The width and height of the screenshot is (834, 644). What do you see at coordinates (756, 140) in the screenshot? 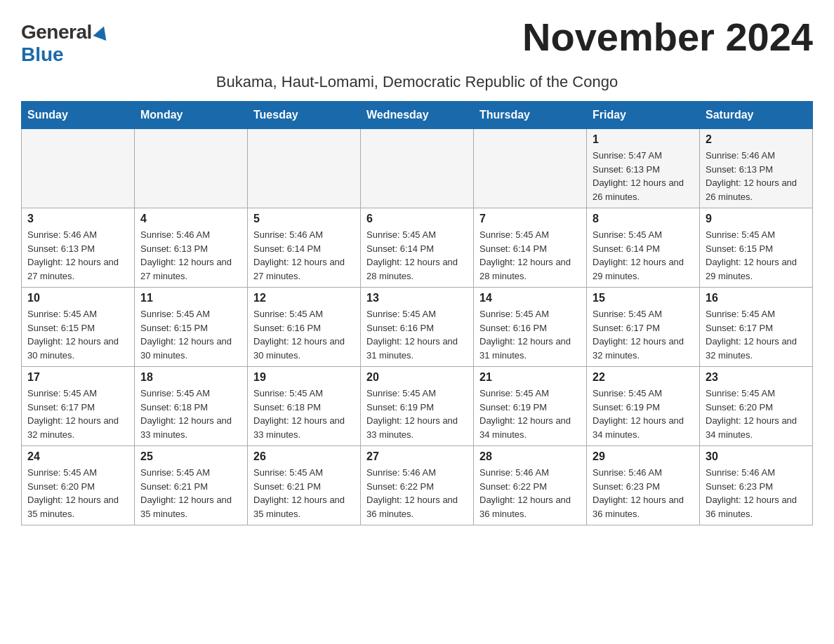
I see `day-number: 2` at bounding box center [756, 140].